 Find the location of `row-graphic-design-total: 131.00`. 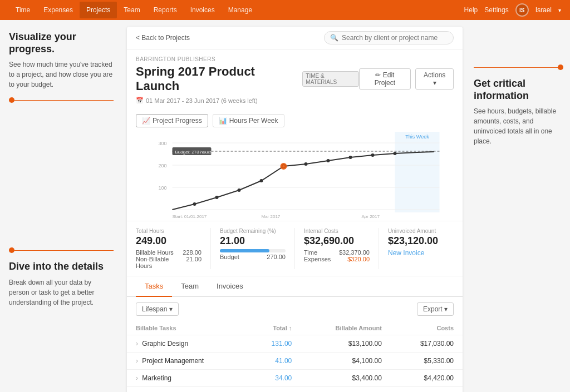

row-graphic-design-total: 131.00 is located at coordinates (274, 344).